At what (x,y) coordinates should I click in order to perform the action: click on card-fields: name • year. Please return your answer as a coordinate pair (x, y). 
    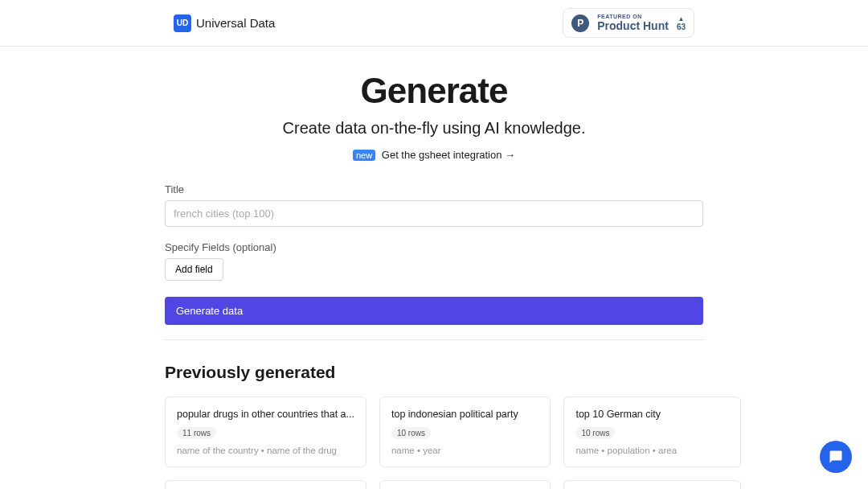
    Looking at the image, I should click on (465, 450).